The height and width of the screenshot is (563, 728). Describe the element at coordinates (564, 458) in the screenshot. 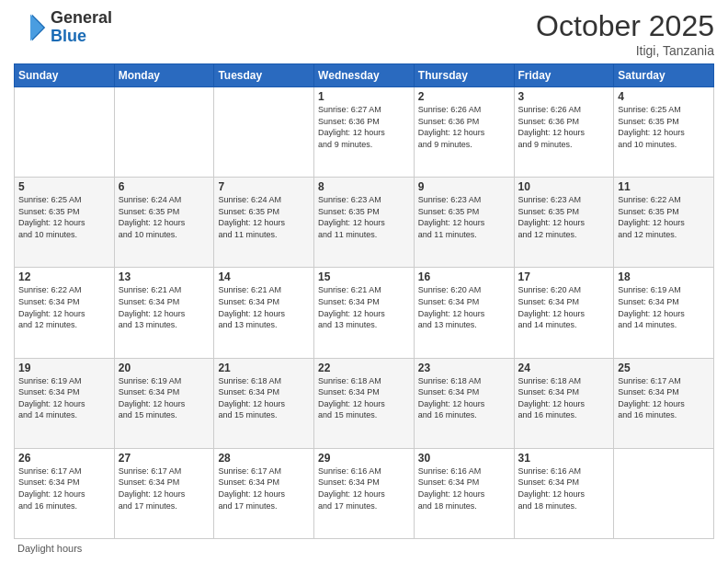

I see `day-number: 31` at that location.